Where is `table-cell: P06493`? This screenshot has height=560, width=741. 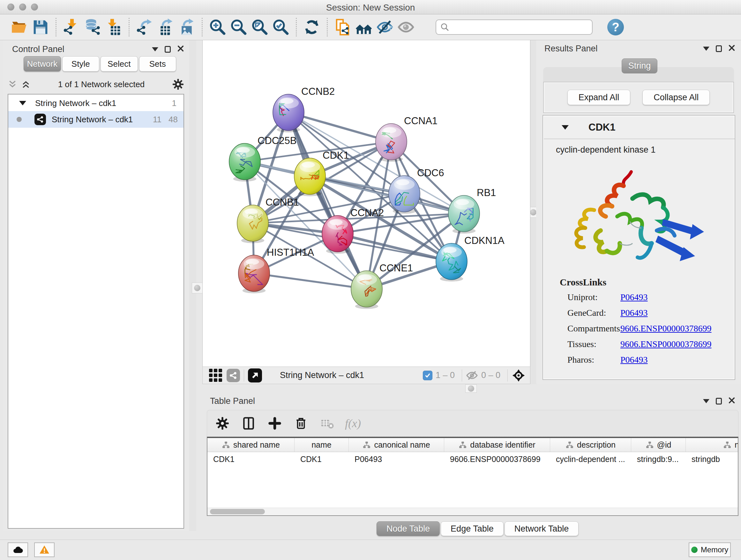
table-cell: P06493 is located at coordinates (397, 459).